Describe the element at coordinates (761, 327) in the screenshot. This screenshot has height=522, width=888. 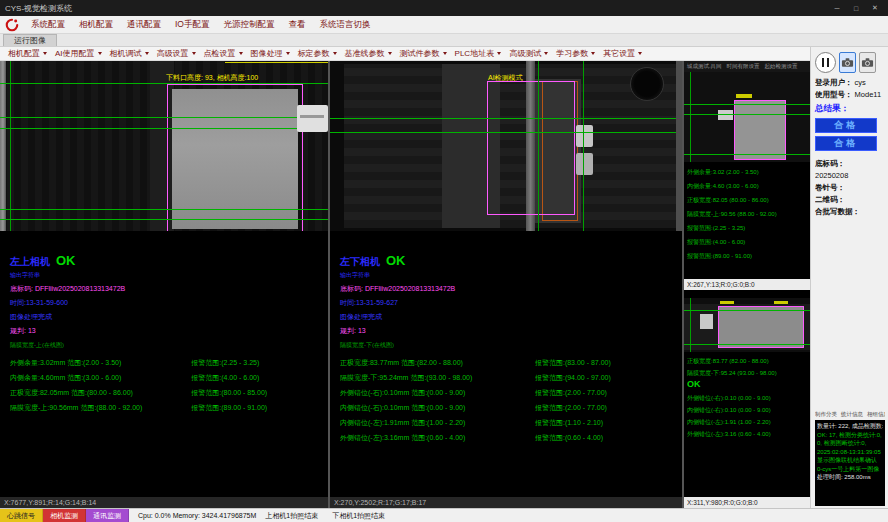
I see `part-surface` at that location.